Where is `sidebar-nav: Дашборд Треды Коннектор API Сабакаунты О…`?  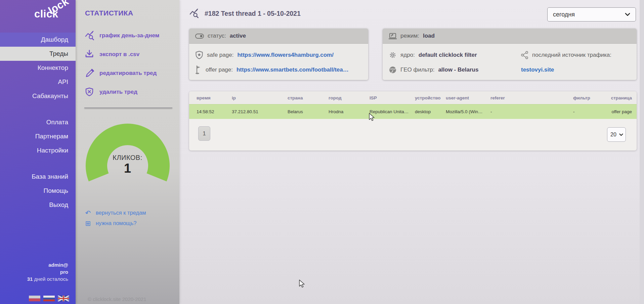
sidebar-nav: Дашборд Треды Коннектор API Сабакаунты О… is located at coordinates (38, 122).